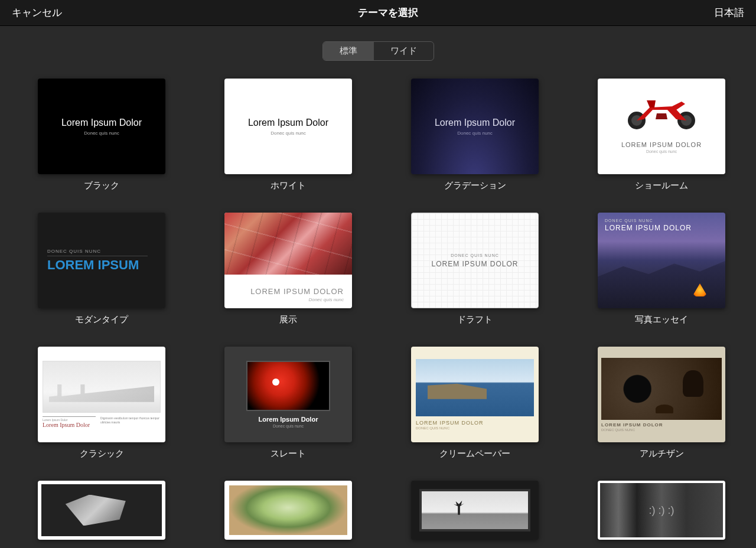  I want to click on ocean-graphic, so click(475, 387).